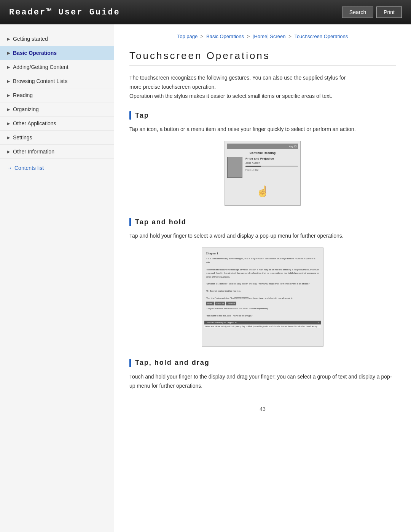 This screenshot has width=411, height=532. What do you see at coordinates (272, 163) in the screenshot?
I see `sim-book-author: Jane Austen` at bounding box center [272, 163].